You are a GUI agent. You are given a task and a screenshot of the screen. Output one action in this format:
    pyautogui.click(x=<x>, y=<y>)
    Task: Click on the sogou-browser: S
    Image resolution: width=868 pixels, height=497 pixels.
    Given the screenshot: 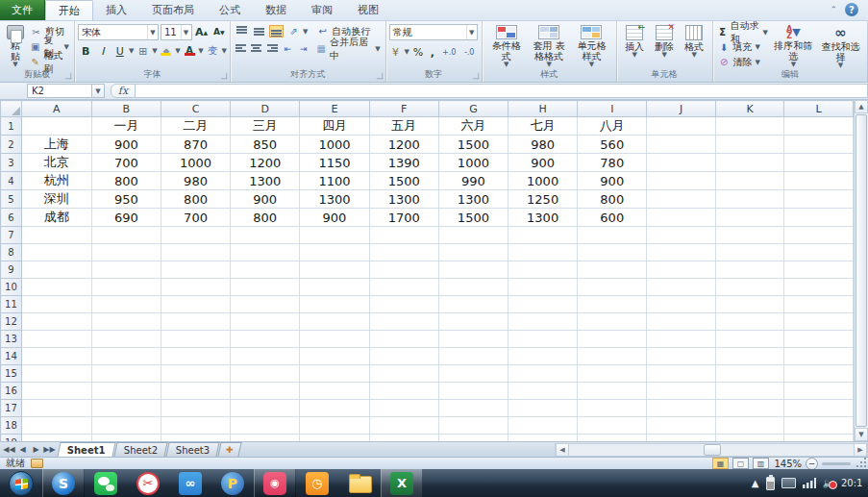 What is the action you would take?
    pyautogui.click(x=63, y=483)
    